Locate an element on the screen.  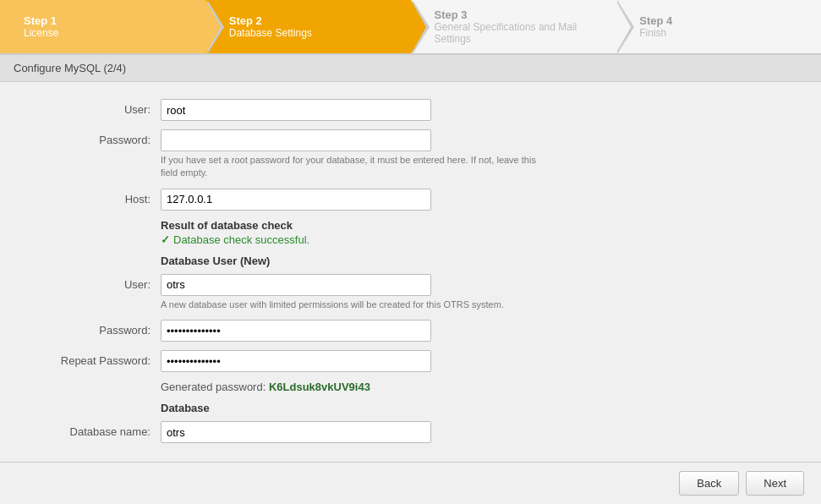
db-user-row: User: A new database user with limited p… is located at coordinates (411, 293).